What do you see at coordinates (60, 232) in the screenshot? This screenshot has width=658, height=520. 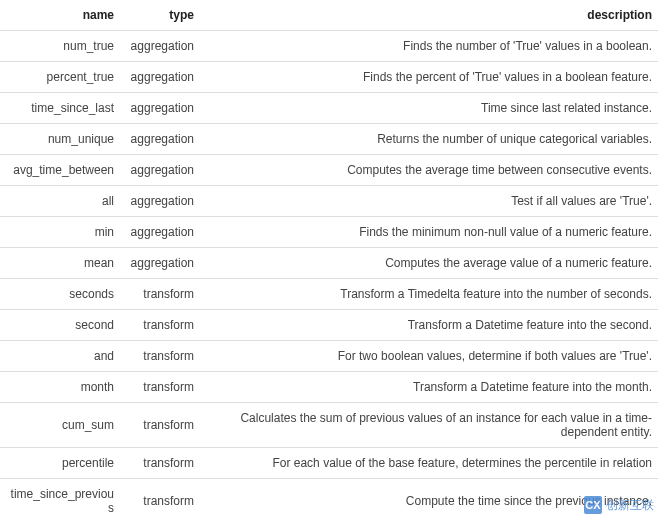 I see `cell-name: min` at bounding box center [60, 232].